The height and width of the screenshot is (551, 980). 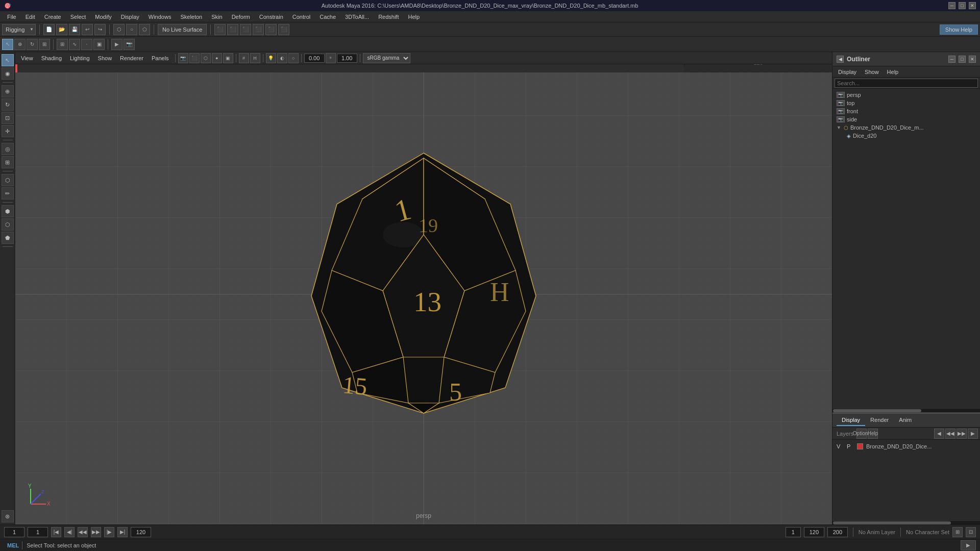 I want to click on outliner-min-btn: ─, so click(x=952, y=59).